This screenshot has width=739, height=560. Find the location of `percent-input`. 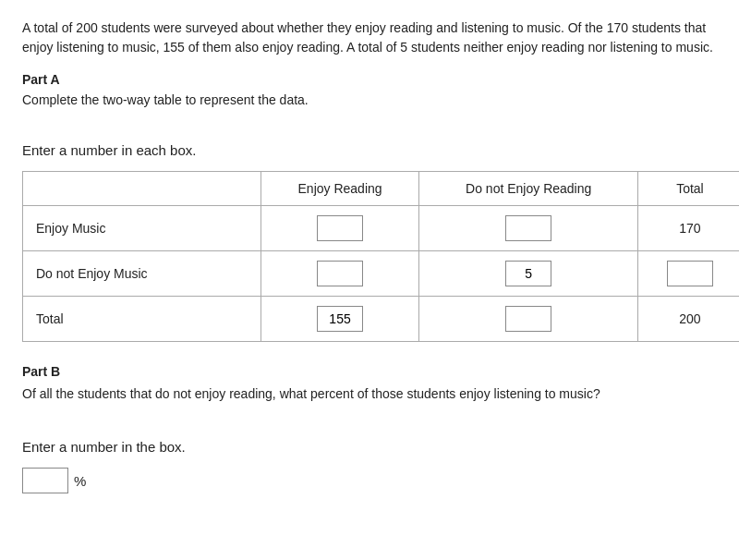

percent-input is located at coordinates (45, 481).